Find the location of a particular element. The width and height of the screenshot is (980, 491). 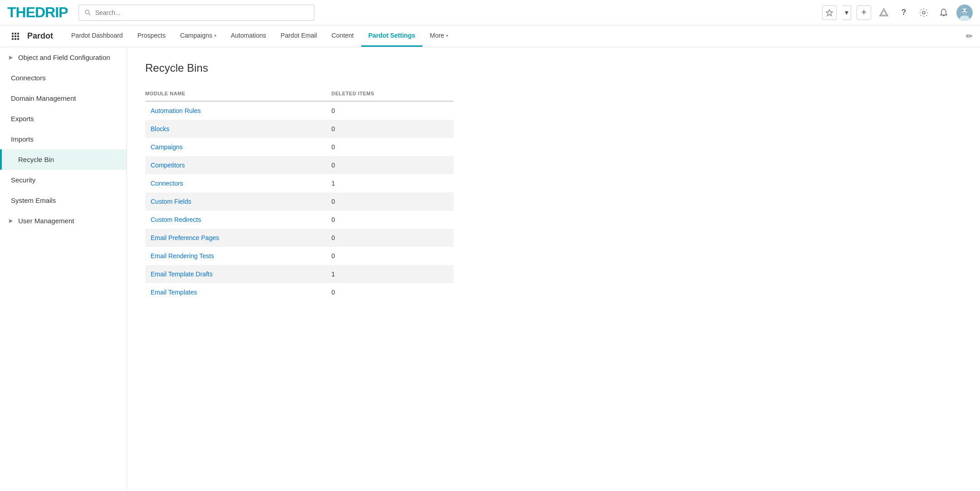

table-row: Campaigns0 is located at coordinates (299, 147).